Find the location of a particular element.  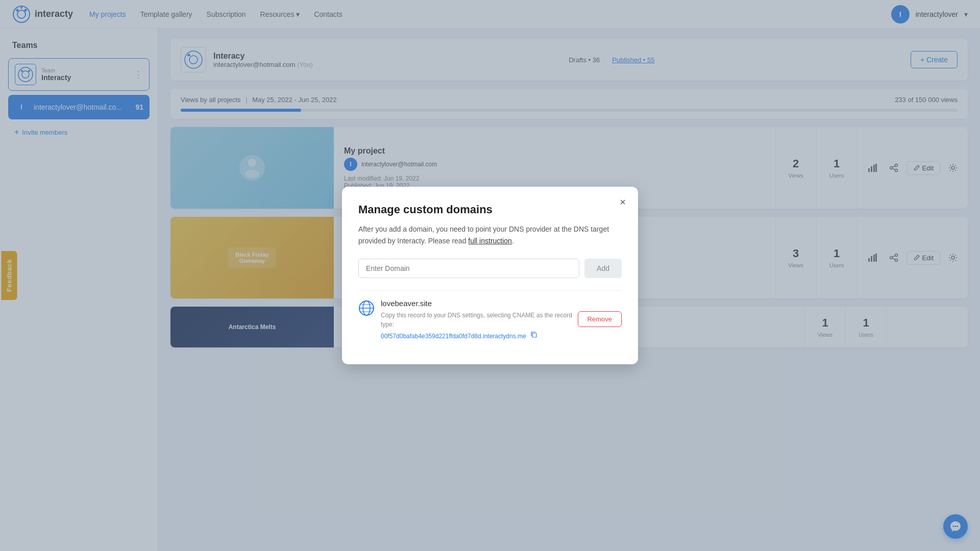

copy-dns-button is located at coordinates (534, 336).